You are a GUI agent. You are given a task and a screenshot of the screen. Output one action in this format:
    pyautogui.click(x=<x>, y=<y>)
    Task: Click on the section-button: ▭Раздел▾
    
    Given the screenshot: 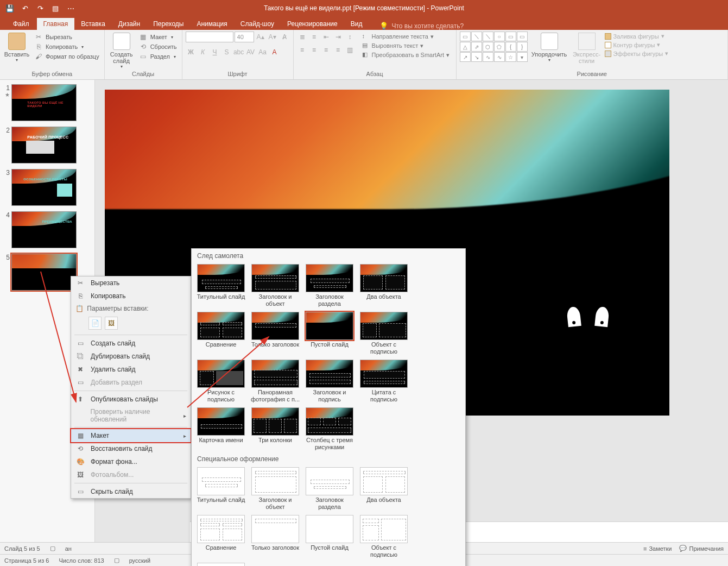 What is the action you would take?
    pyautogui.click(x=158, y=56)
    